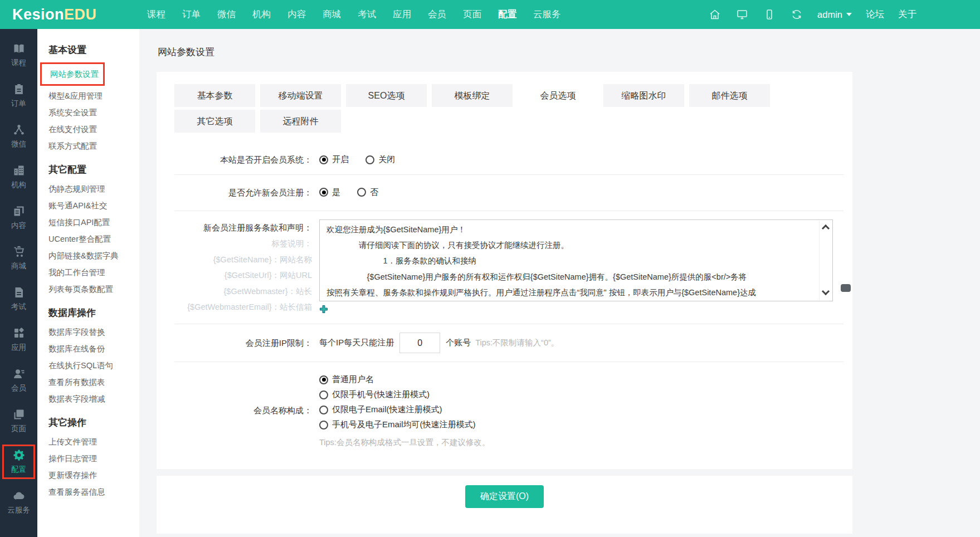 This screenshot has width=980, height=537. What do you see at coordinates (215, 121) in the screenshot?
I see `tab-other-options: 其它选项` at bounding box center [215, 121].